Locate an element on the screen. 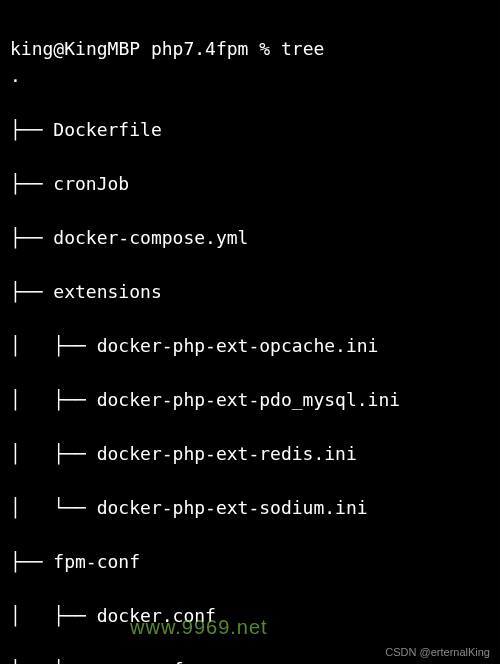 This screenshot has width=500, height=664. tree-entry: ├── extensions is located at coordinates (250, 292).